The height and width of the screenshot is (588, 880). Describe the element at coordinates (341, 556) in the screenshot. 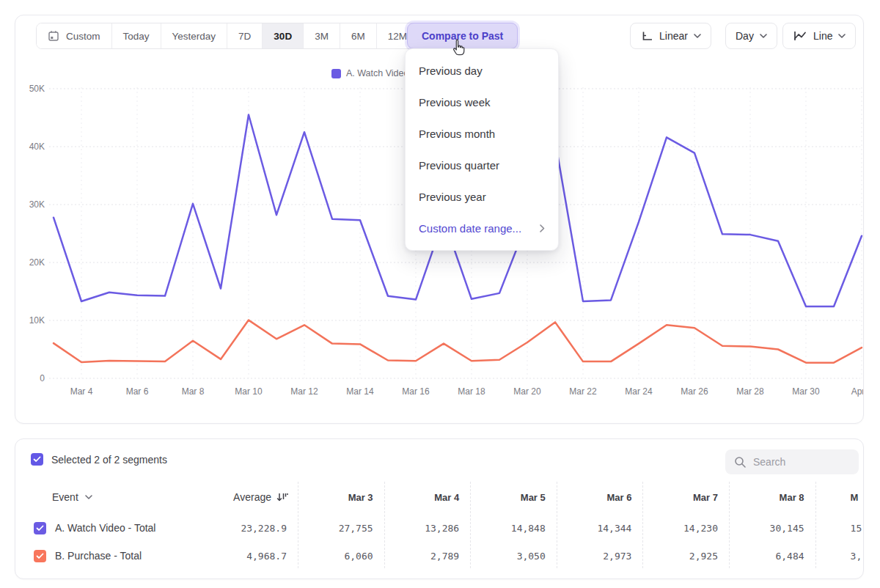

I see `value-cell: 6,060` at that location.